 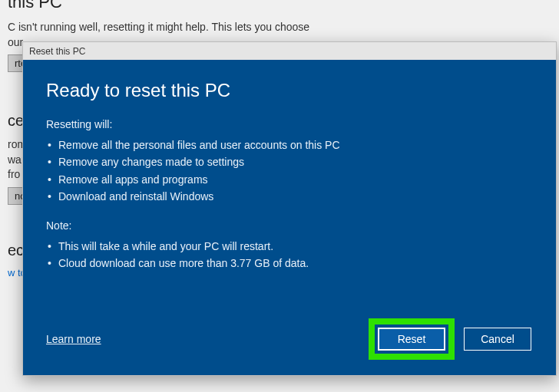 I want to click on cancel-button: Cancel, so click(x=498, y=339).